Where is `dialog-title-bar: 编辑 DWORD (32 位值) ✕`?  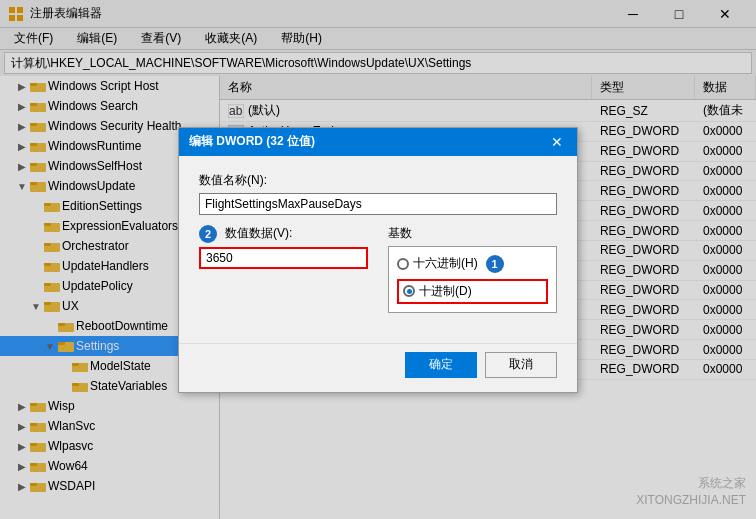 dialog-title-bar: 编辑 DWORD (32 位值) ✕ is located at coordinates (378, 142).